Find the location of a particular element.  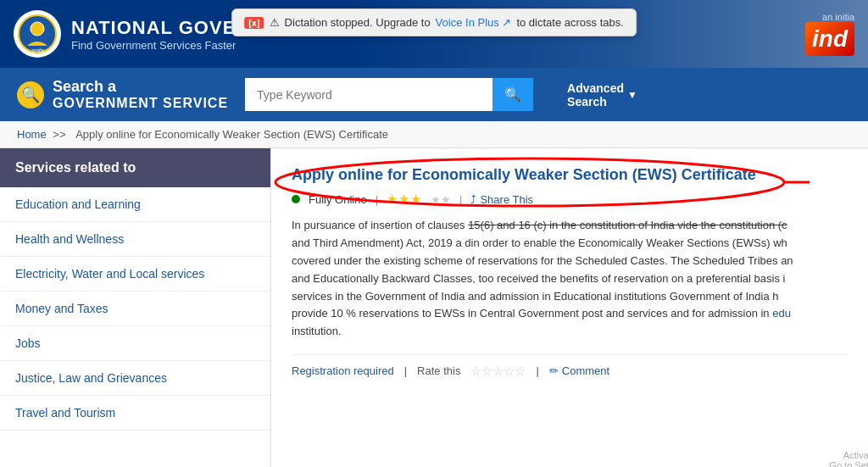

desc-part4: and Educationally Backward Classes, too … is located at coordinates (538, 278).